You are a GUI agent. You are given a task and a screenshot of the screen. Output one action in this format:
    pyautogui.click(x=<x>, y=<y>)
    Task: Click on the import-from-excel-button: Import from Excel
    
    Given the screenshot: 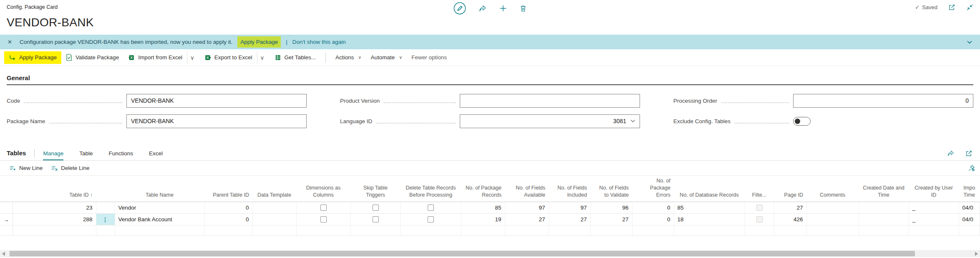 What is the action you would take?
    pyautogui.click(x=155, y=58)
    